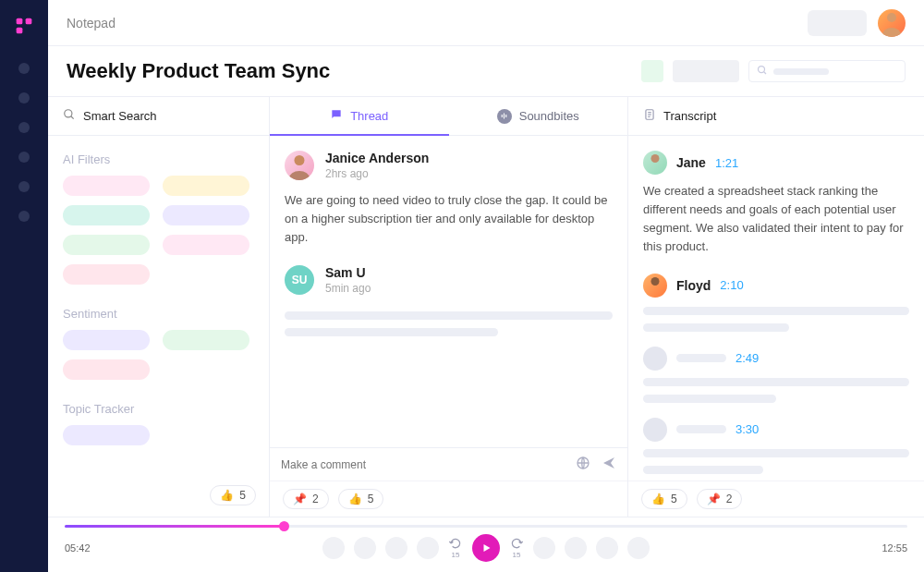 This screenshot has height=572, width=924. Describe the element at coordinates (892, 23) in the screenshot. I see `user-avatar` at that location.